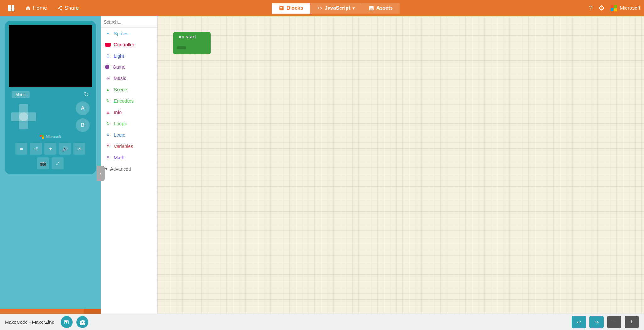 The height and width of the screenshot is (330, 644). Describe the element at coordinates (632, 322) in the screenshot. I see `zoom-in-btn: +` at that location.